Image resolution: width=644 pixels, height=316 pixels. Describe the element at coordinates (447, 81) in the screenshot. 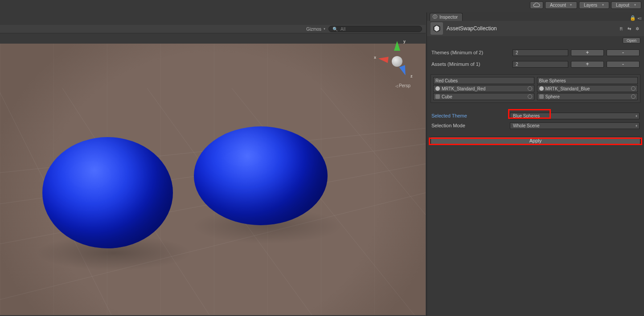

I see `theme-name: Red Cubes` at that location.